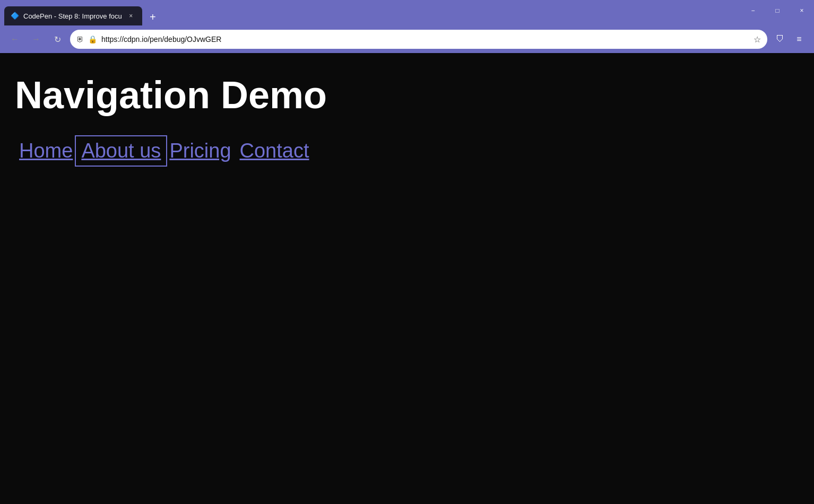  What do you see at coordinates (73, 16) in the screenshot?
I see `tab-title: CodePen - Step 8: Improve focu` at bounding box center [73, 16].